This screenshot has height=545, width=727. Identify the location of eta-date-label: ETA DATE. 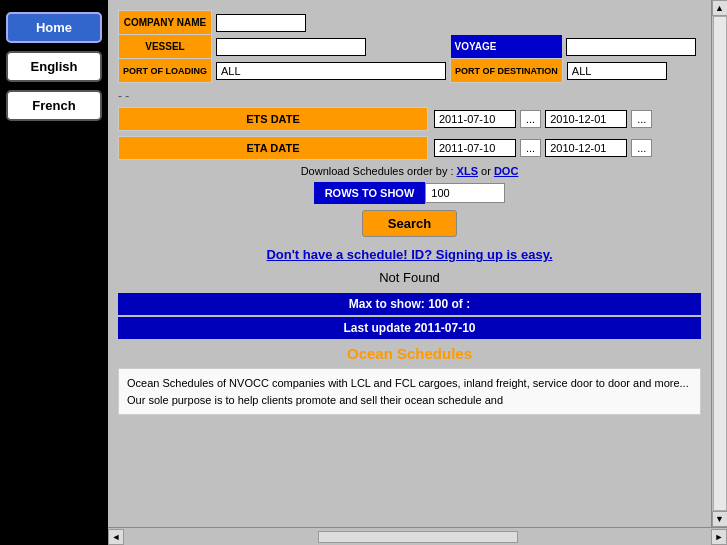
(273, 148).